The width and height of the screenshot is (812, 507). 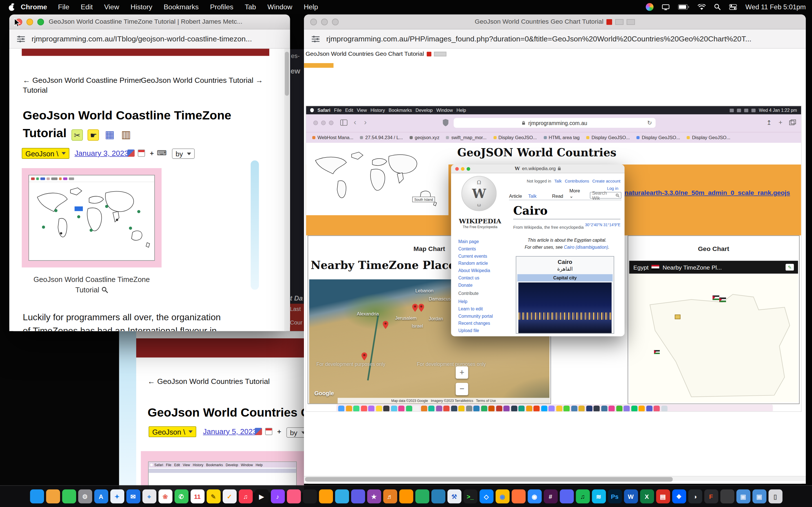 I want to click on popup-titlebar: W en.wikipedia.org, so click(x=538, y=169).